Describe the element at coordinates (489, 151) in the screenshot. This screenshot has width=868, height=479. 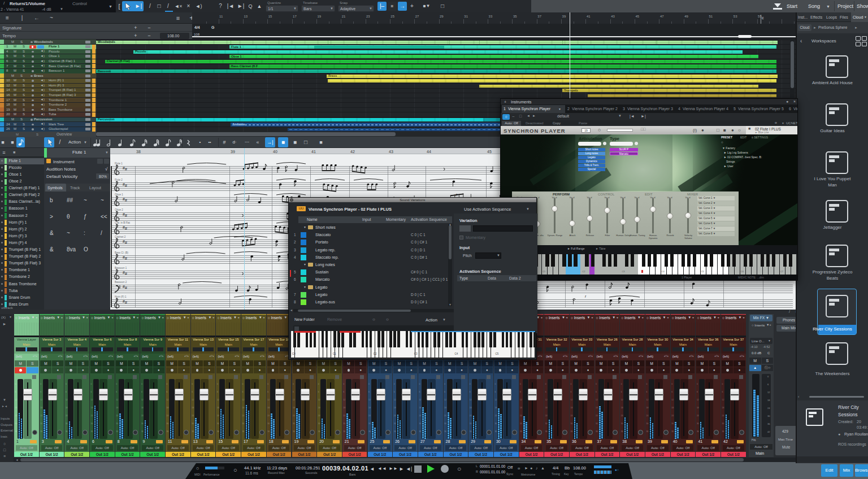
I see `svg-text: 45` at that location.